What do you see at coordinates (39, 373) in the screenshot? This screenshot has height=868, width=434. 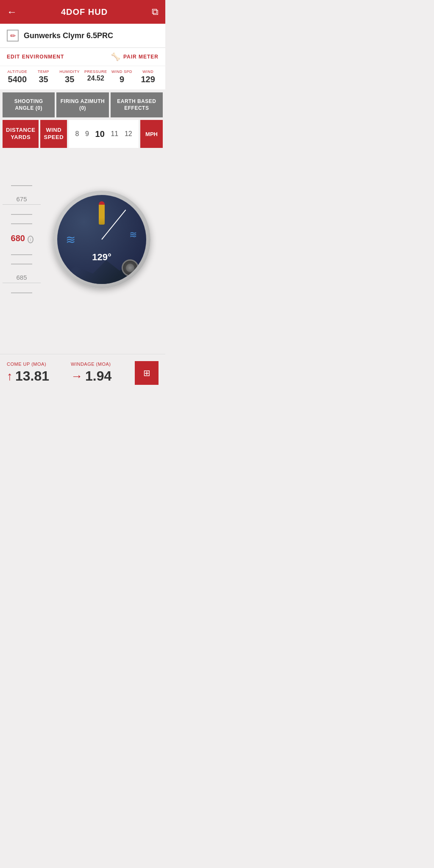 I see `come-up-panel: COME UP (MOA) ↑ 13.81` at bounding box center [39, 373].